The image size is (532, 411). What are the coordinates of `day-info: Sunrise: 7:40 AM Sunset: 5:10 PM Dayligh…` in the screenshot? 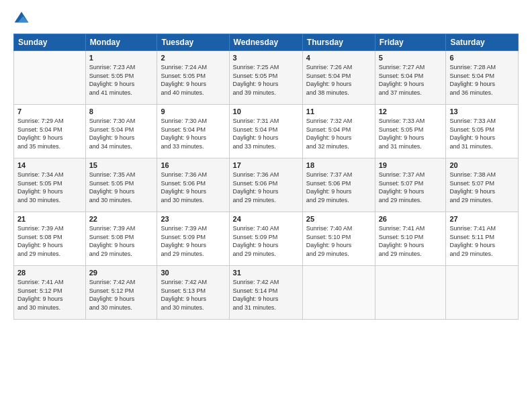 It's located at (339, 241).